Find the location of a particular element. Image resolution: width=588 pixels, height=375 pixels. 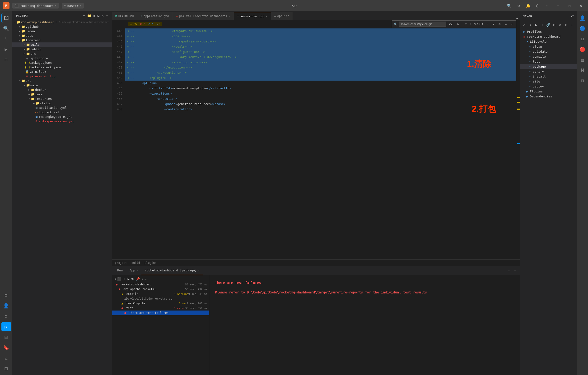

project-button: ⬛ rocketmq-dashboard ▾ is located at coordinates (36, 6).